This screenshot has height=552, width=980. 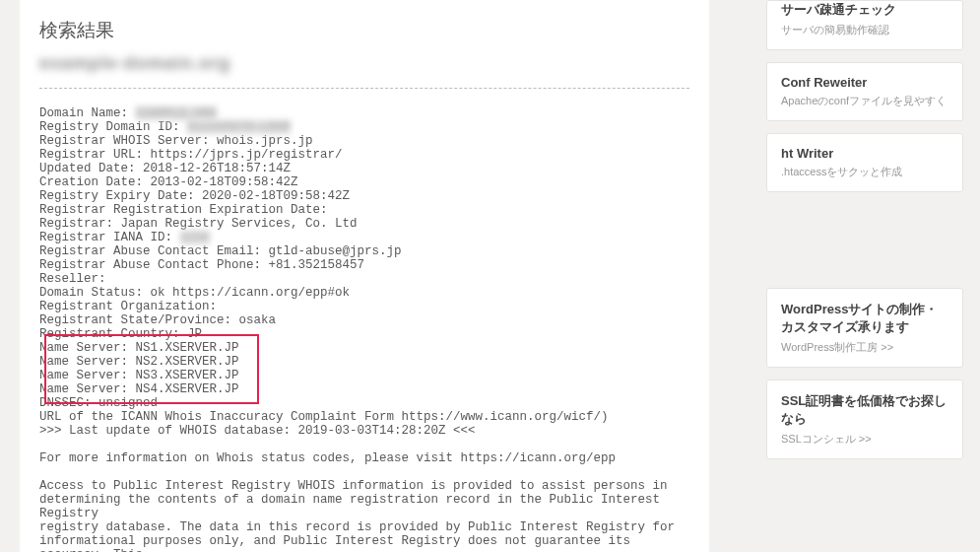 What do you see at coordinates (865, 440) in the screenshot?
I see `card-desc: SSLコンシェル >>` at bounding box center [865, 440].